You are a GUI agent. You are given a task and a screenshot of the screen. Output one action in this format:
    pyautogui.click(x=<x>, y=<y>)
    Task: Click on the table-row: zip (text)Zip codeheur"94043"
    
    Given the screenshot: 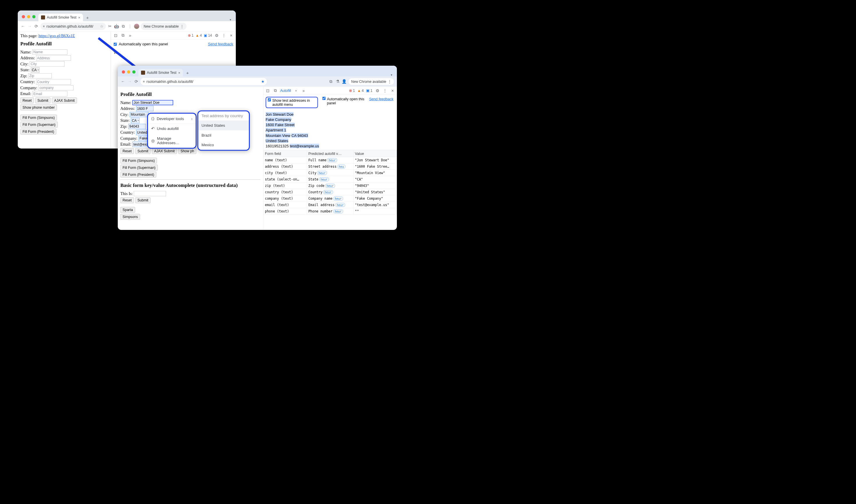 What is the action you would take?
    pyautogui.click(x=330, y=185)
    